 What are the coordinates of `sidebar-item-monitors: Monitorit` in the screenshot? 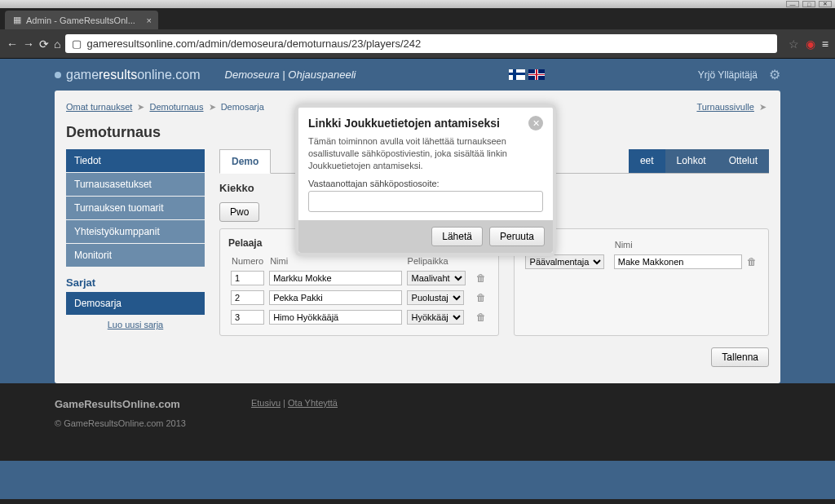 It's located at (135, 255).